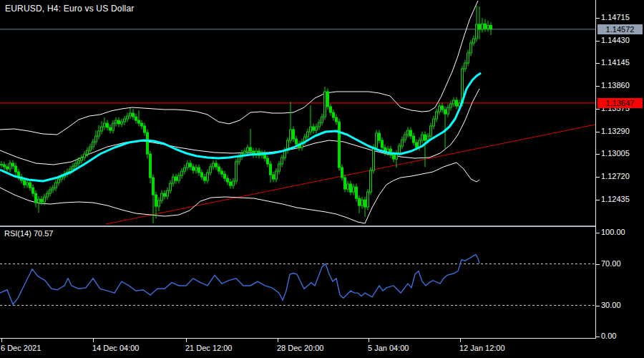  Describe the element at coordinates (620, 103) in the screenshot. I see `level-price-box: 1.13647` at that location.